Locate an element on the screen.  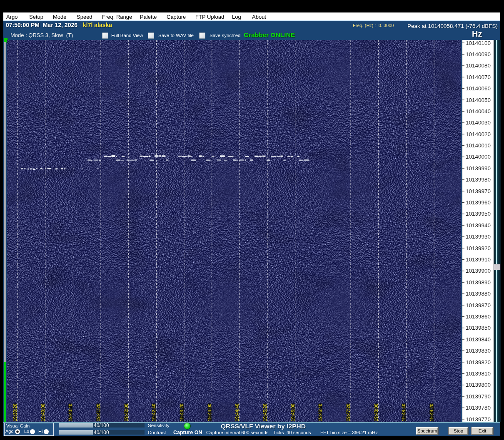
svg-text: 10140050 is located at coordinates (478, 100).